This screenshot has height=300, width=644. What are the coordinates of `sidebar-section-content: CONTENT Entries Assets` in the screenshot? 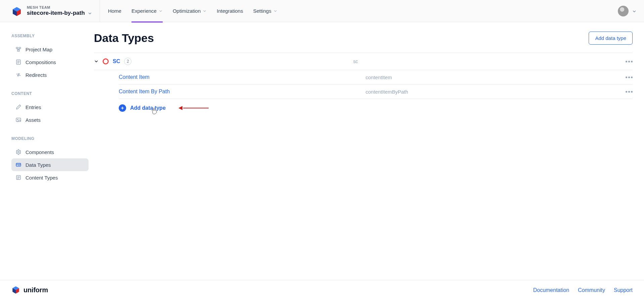 It's located at (50, 109).